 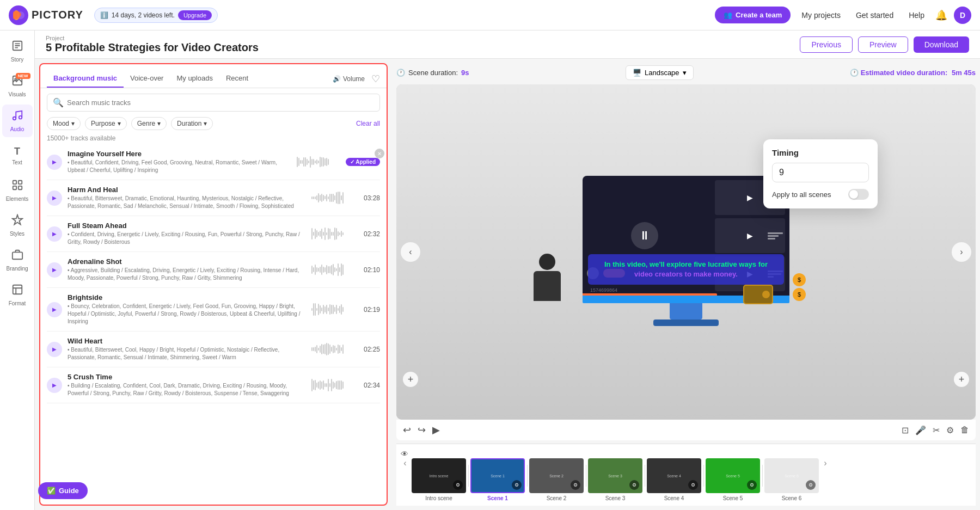 What do you see at coordinates (187, 274) in the screenshot?
I see `track-tags: • Aggressive, Building / Escalating, Dri…` at bounding box center [187, 274].